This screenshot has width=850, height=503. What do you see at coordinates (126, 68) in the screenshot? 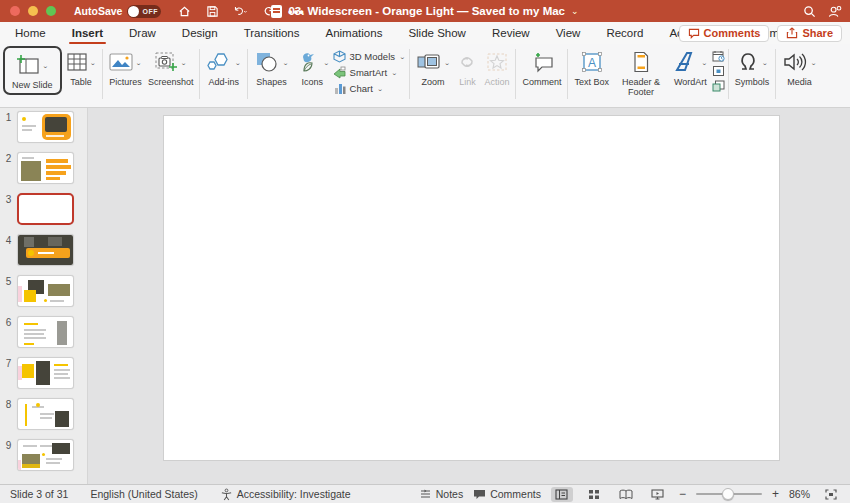
I see `pictures-button: ⌄ Pictures` at bounding box center [126, 68].